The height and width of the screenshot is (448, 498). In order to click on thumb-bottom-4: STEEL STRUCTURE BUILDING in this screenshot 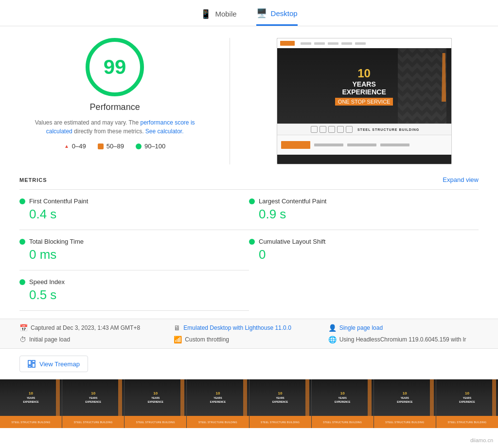, I will do `click(218, 422)`.